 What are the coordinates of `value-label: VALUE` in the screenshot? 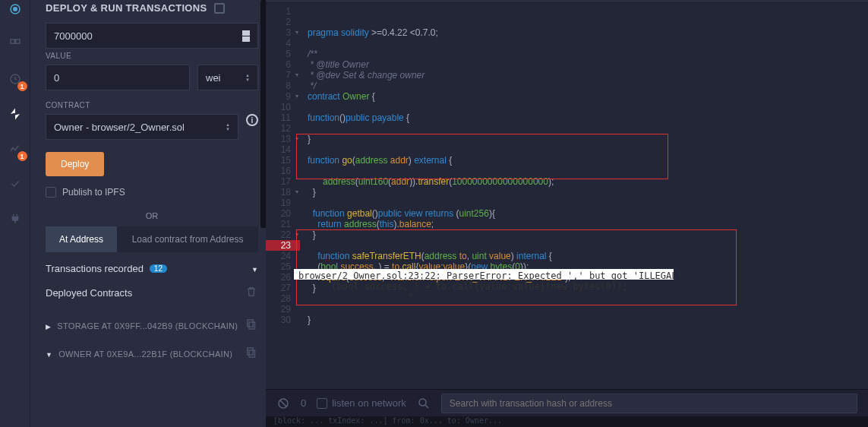 It's located at (152, 56).